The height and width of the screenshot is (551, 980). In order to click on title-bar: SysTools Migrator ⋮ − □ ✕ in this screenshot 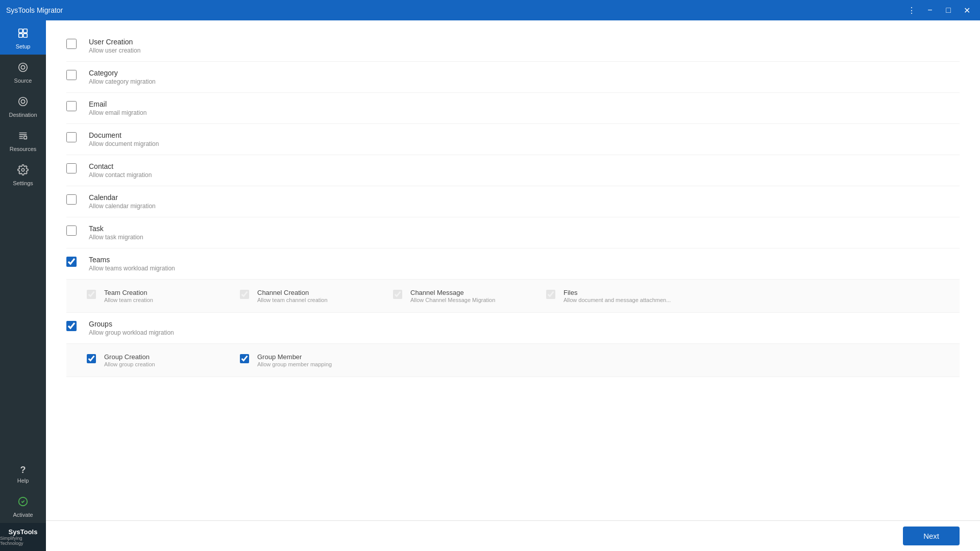, I will do `click(490, 10)`.